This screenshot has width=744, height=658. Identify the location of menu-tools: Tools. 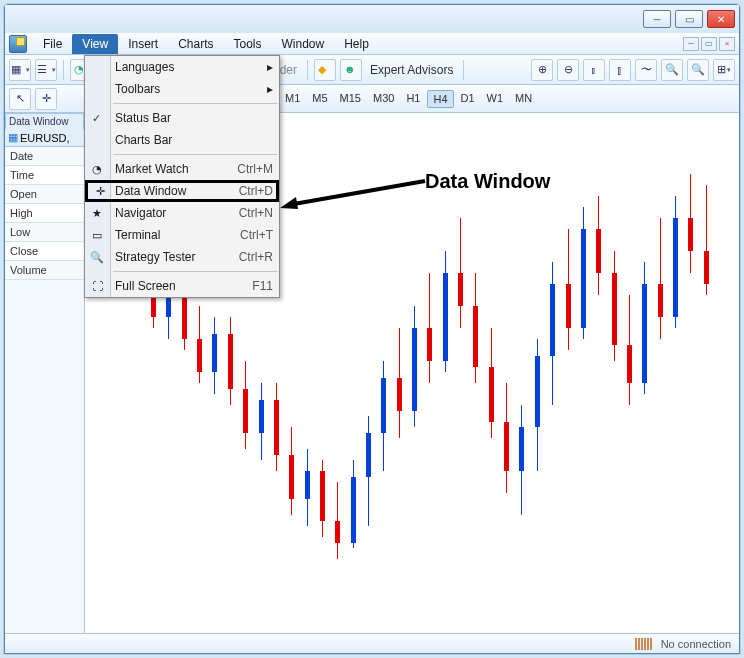
(248, 44).